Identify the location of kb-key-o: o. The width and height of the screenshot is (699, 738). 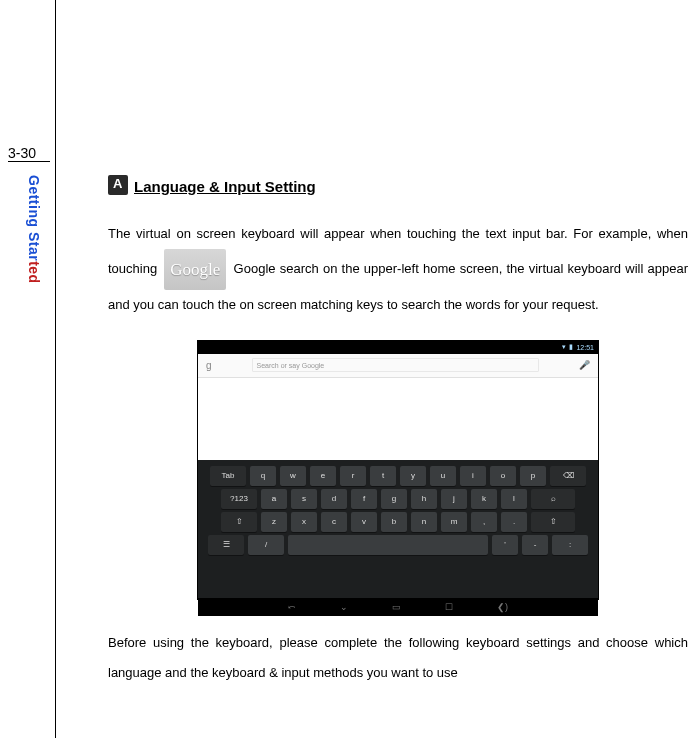
(503, 476).